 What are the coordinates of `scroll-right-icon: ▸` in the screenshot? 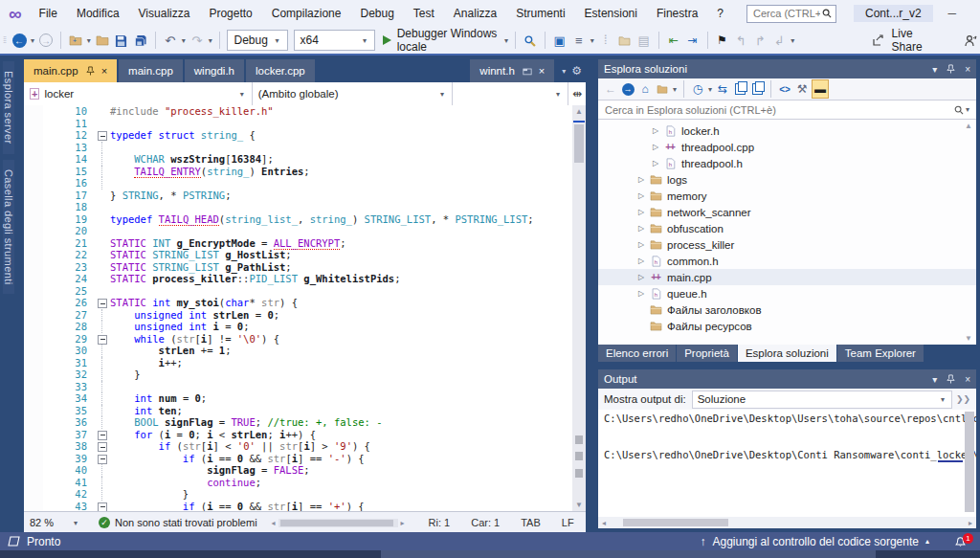 It's located at (970, 523).